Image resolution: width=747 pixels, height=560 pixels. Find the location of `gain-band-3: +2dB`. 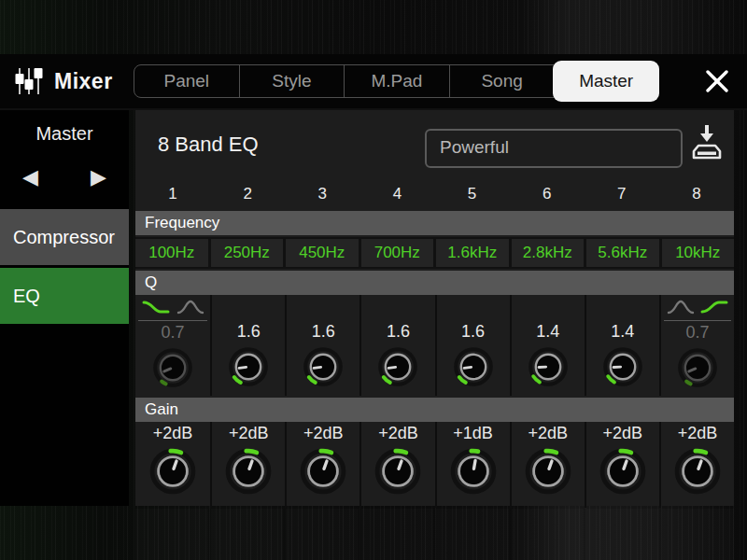

gain-band-3: +2dB is located at coordinates (322, 465).